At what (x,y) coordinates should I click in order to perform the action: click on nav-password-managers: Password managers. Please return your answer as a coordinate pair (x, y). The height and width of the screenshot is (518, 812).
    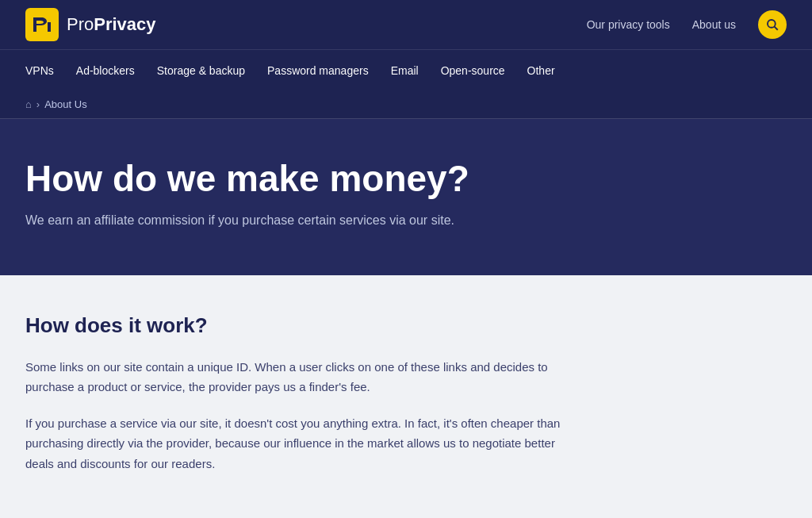
    Looking at the image, I should click on (318, 71).